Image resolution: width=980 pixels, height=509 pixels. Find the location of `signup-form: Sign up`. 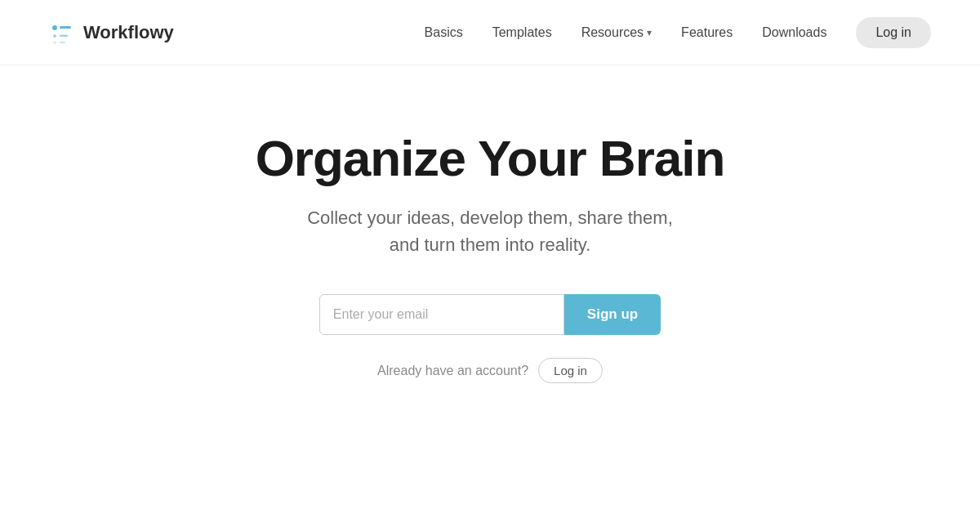

signup-form: Sign up is located at coordinates (490, 315).